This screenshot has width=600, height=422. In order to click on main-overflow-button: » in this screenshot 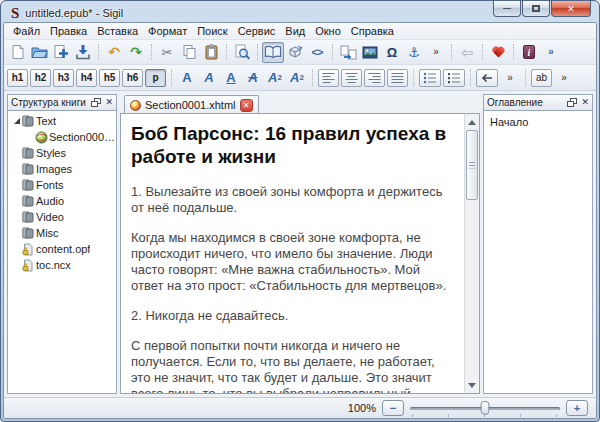, I will do `click(551, 52)`.